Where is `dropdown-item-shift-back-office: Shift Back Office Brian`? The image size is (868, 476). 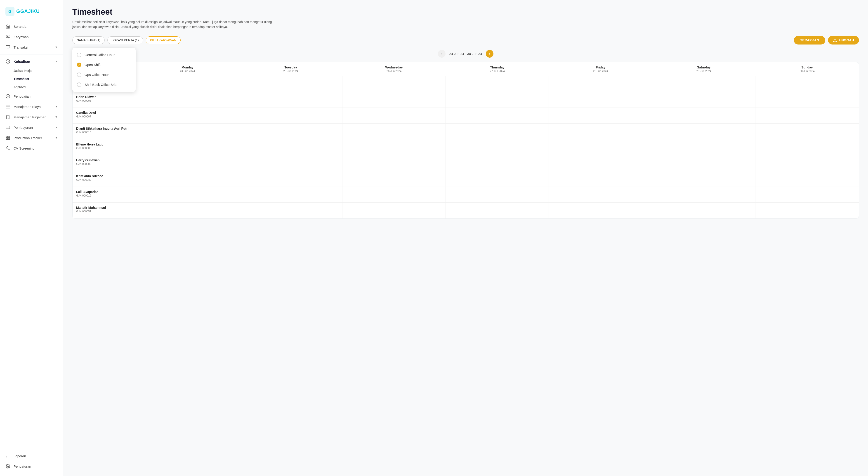
dropdown-item-shift-back-office: Shift Back Office Brian is located at coordinates (104, 85).